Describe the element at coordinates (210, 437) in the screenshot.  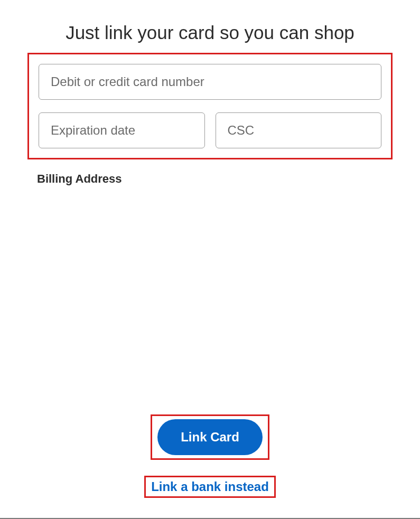
I see `link-card-button: Link Card` at that location.